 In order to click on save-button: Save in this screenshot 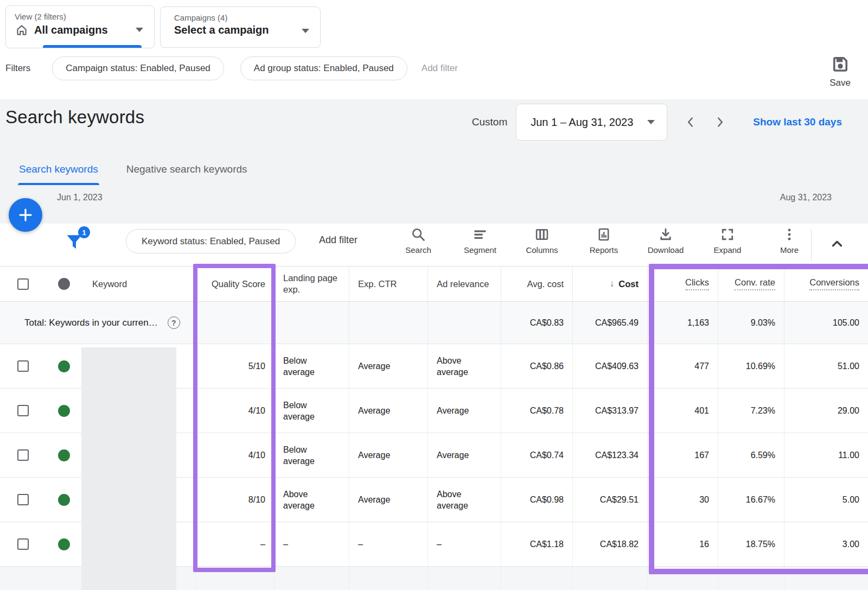, I will do `click(840, 72)`.